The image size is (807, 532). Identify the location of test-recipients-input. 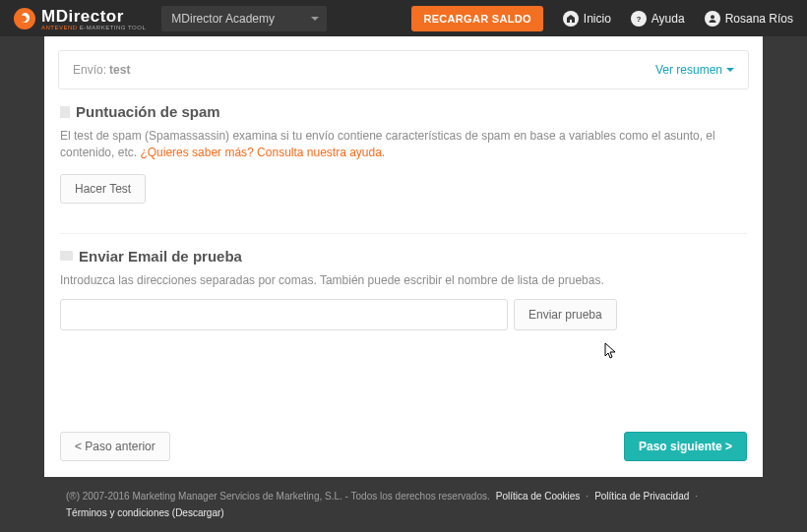
(283, 315).